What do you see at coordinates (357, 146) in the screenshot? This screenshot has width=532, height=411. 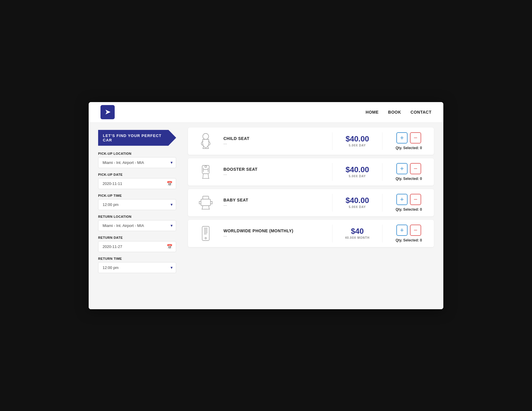 I see `child-seat-price-sub: 5.00X DAY` at bounding box center [357, 146].